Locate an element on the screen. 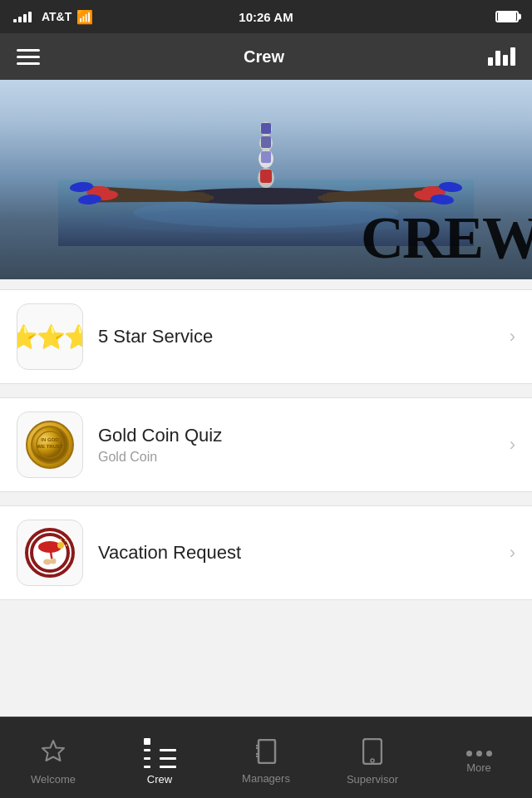 The image size is (532, 798). gold-coin-icon: IN GOD WE TRUST is located at coordinates (50, 445).